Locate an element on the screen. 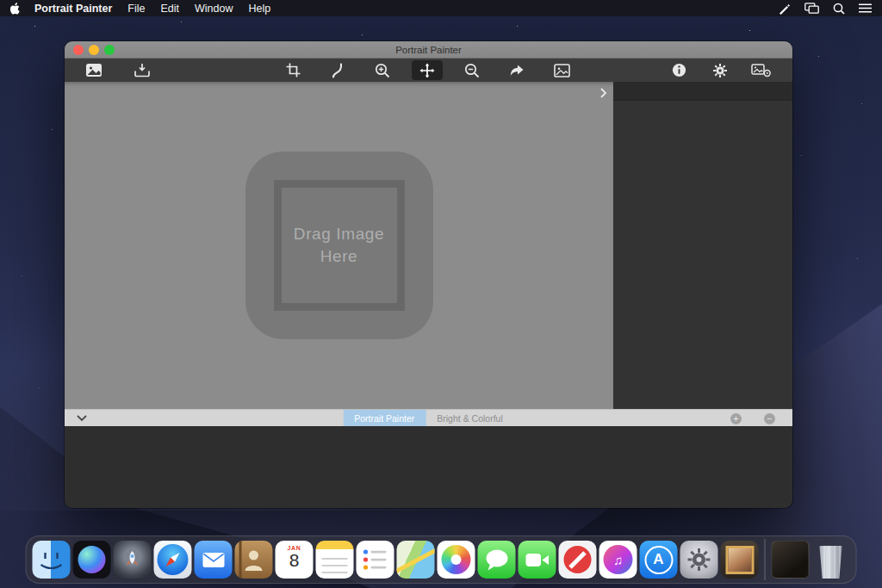 The image size is (882, 588). photos-icon is located at coordinates (457, 560).